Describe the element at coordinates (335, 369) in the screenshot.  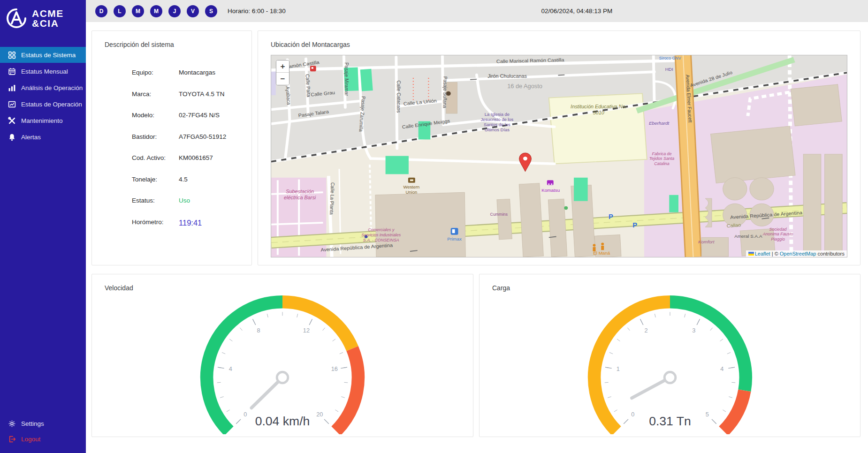
I see `svg-text: 16` at that location.